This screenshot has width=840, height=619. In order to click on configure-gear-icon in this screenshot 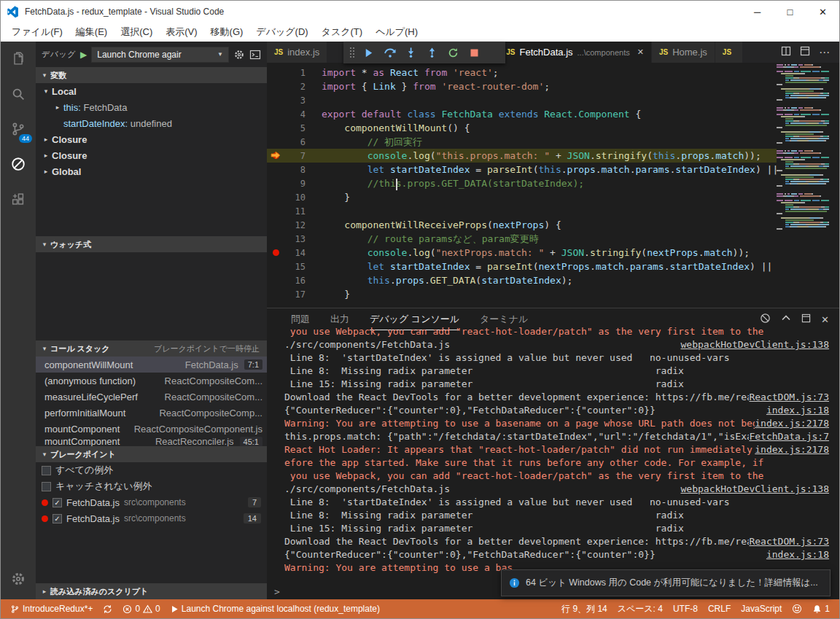, I will do `click(239, 55)`.